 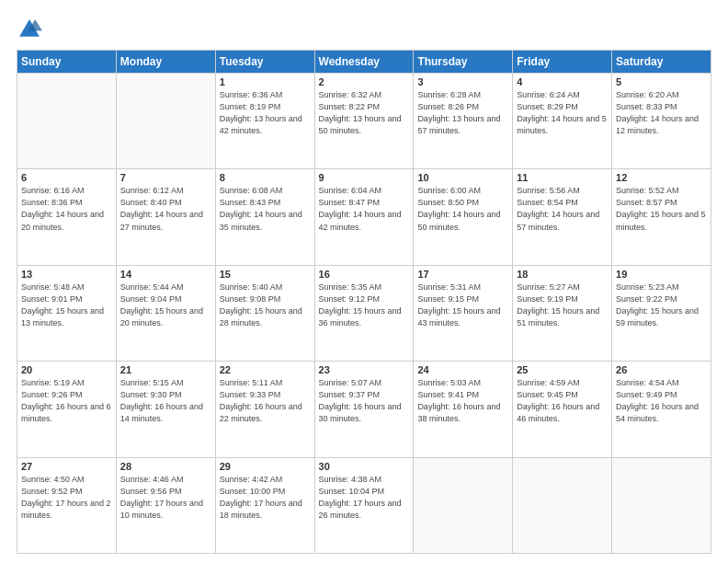 What do you see at coordinates (463, 313) in the screenshot?
I see `calendar-cell: 17Sunrise: 5:31 AMSunset: 9:15 PMDayligh…` at bounding box center [463, 313].